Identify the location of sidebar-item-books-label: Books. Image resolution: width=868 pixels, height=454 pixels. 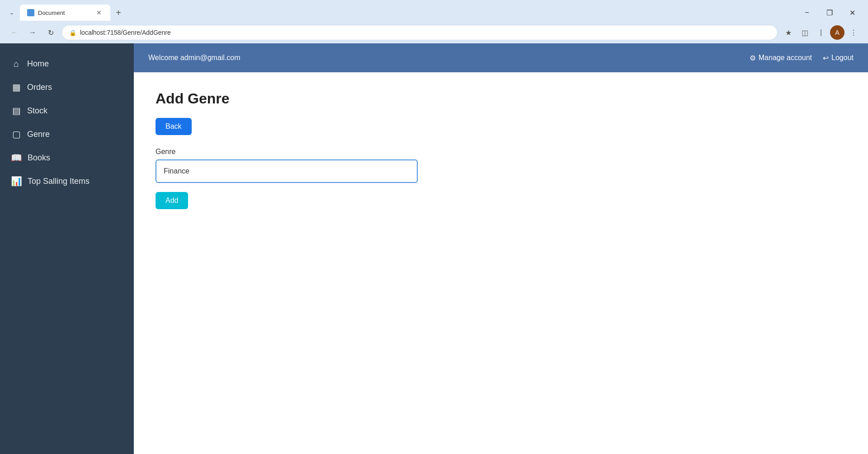
(39, 158).